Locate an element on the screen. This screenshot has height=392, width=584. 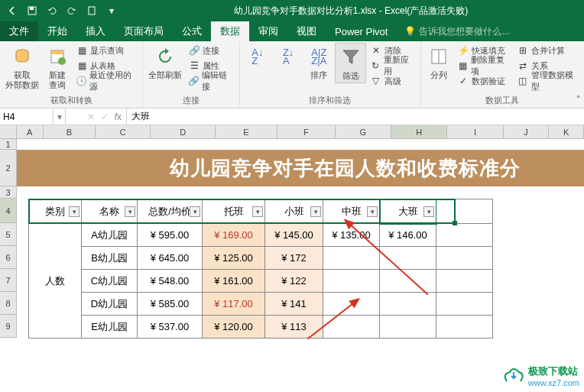
save-icon is located at coordinates (32, 11).